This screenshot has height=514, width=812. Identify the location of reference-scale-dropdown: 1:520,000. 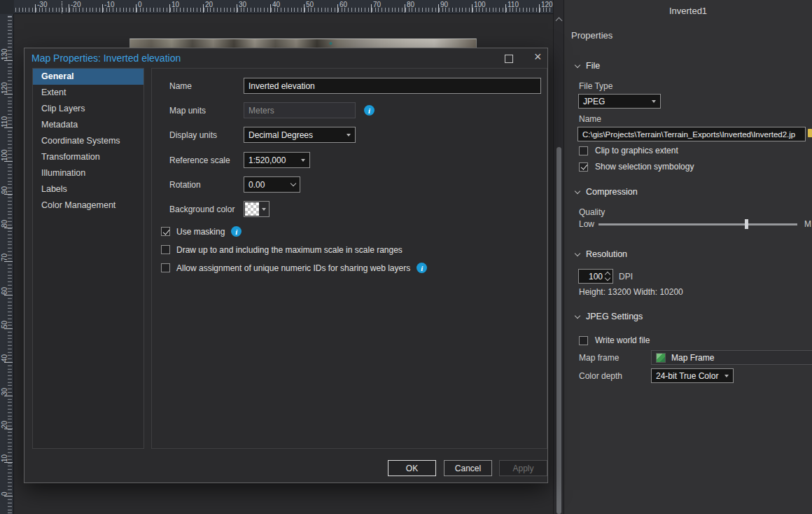
(277, 160).